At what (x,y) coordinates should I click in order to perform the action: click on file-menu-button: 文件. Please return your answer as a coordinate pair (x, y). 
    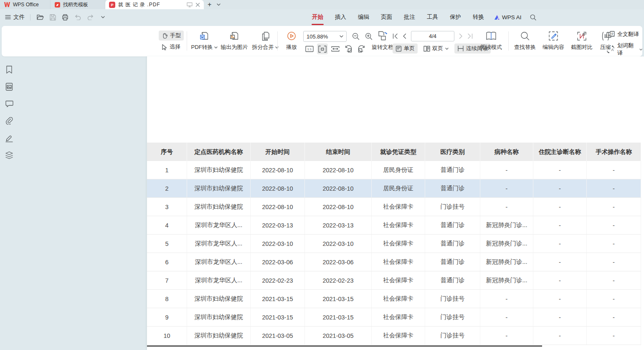
    Looking at the image, I should click on (15, 17).